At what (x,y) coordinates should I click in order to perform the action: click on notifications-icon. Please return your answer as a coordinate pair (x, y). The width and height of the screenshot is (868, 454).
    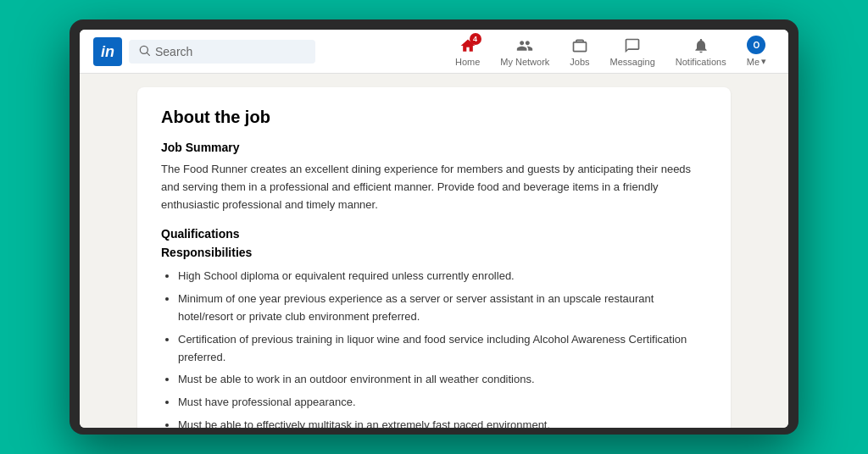
    Looking at the image, I should click on (701, 46).